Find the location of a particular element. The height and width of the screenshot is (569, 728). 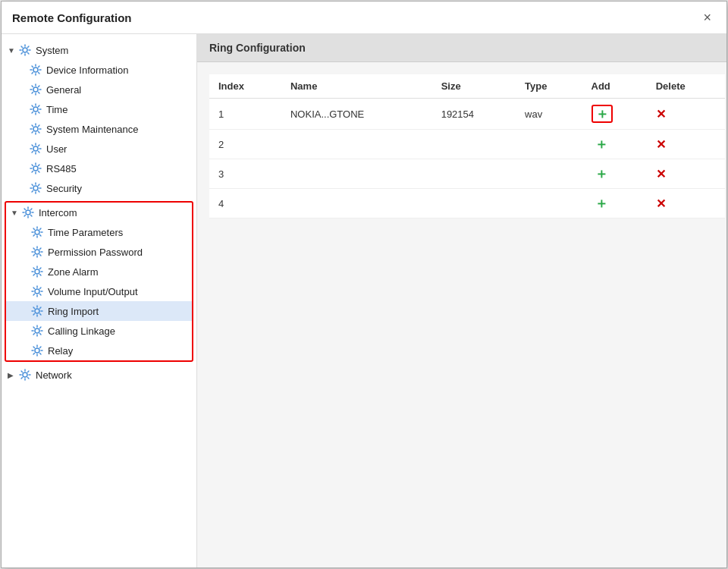

cell-delete-1: ✕ is located at coordinates (686, 114).